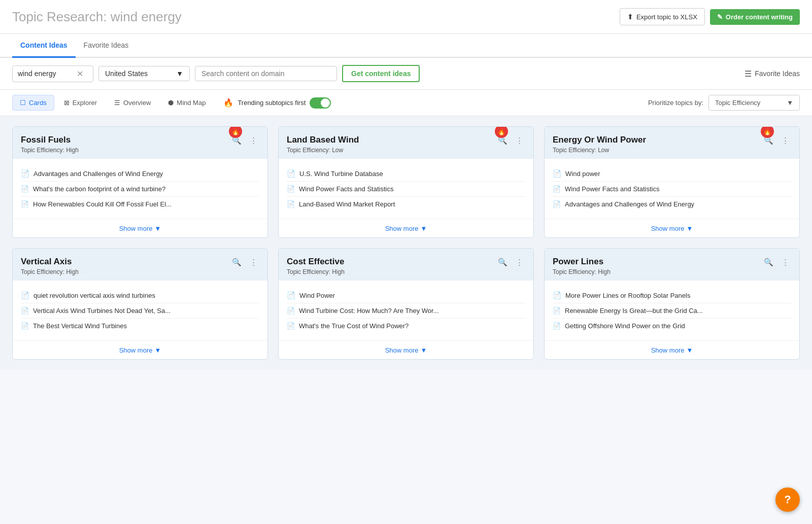  I want to click on page-title: Topic Research: wind energy, so click(97, 17).